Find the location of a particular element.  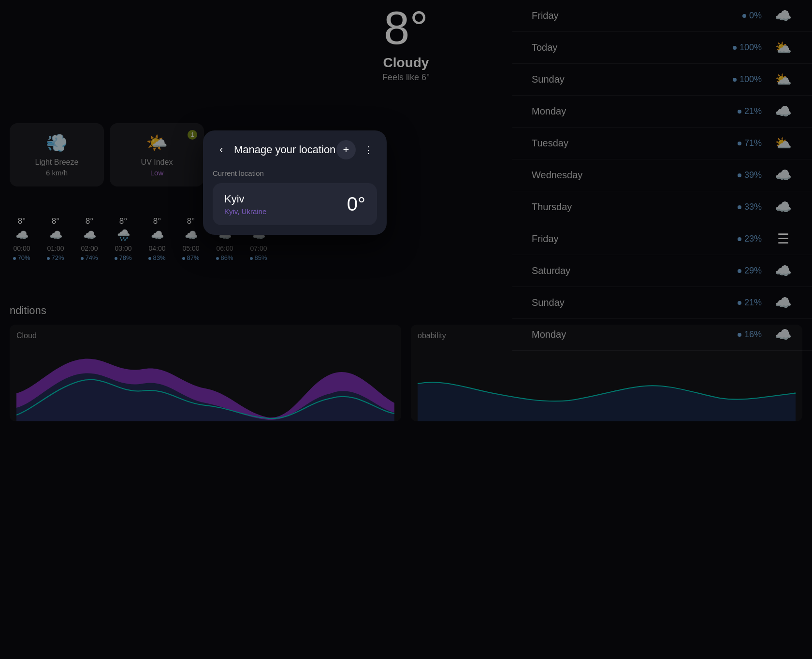

location-name: Kyiv is located at coordinates (246, 199).